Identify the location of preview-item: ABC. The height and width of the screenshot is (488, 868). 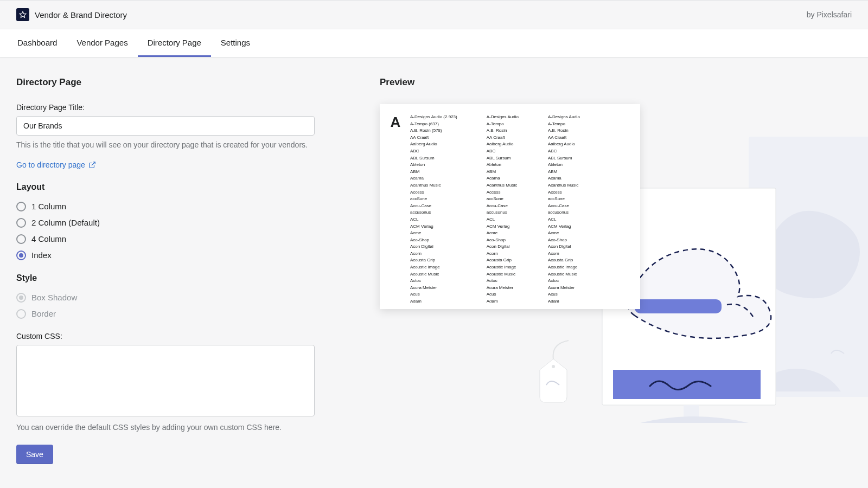
(434, 151).